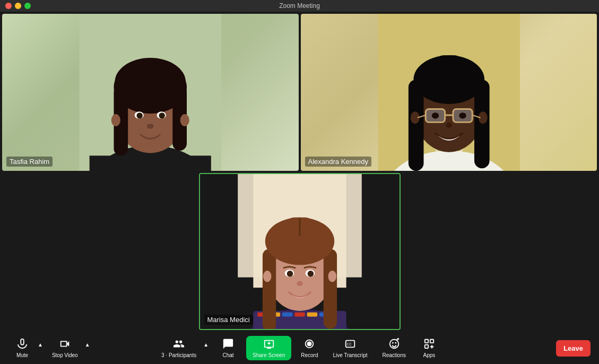 The width and height of the screenshot is (599, 364). Describe the element at coordinates (50, 348) in the screenshot. I see `toolbar-left-controls: Mute ▲ ​ Stop Video ▲ ​` at that location.